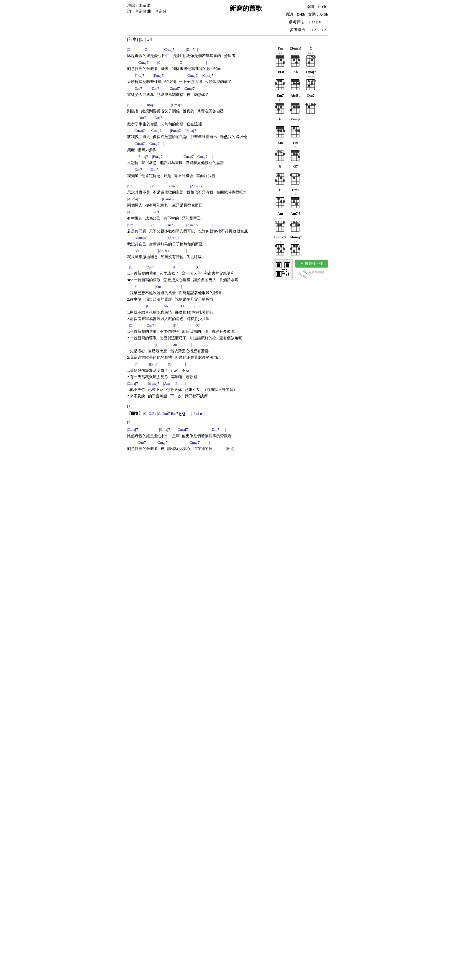 The image size is (455, 980). I want to click on lyrics-section: |C |C |Cmaj7 |Dm7 | 比起母親的總是憂心忡忡 是啊 他更像是個…, so click(199, 250).